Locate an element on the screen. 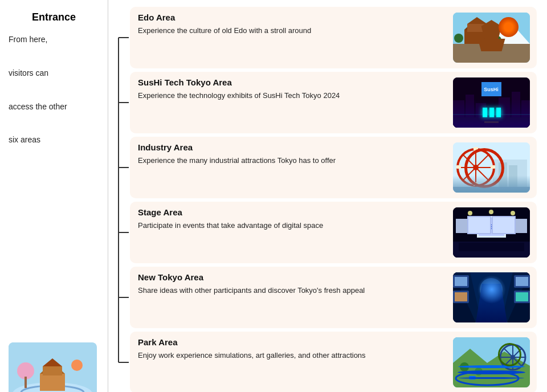 The image size is (547, 392). connector-lines is located at coordinates (119, 199).